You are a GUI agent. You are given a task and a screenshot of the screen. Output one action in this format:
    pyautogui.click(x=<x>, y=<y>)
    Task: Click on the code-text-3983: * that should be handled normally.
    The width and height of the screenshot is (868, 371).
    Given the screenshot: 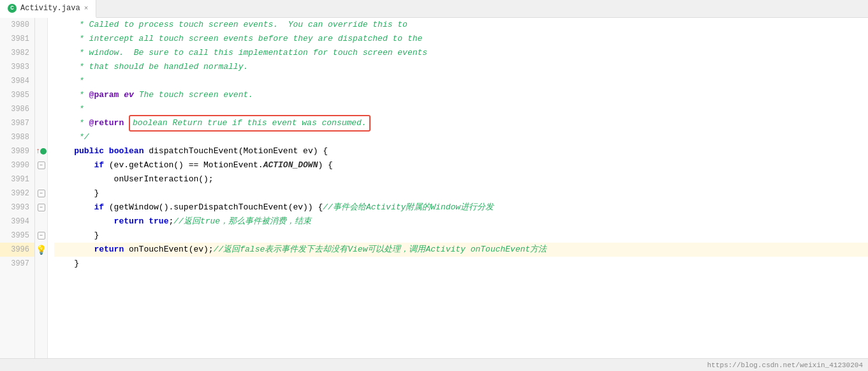 What is the action you would take?
    pyautogui.click(x=151, y=67)
    